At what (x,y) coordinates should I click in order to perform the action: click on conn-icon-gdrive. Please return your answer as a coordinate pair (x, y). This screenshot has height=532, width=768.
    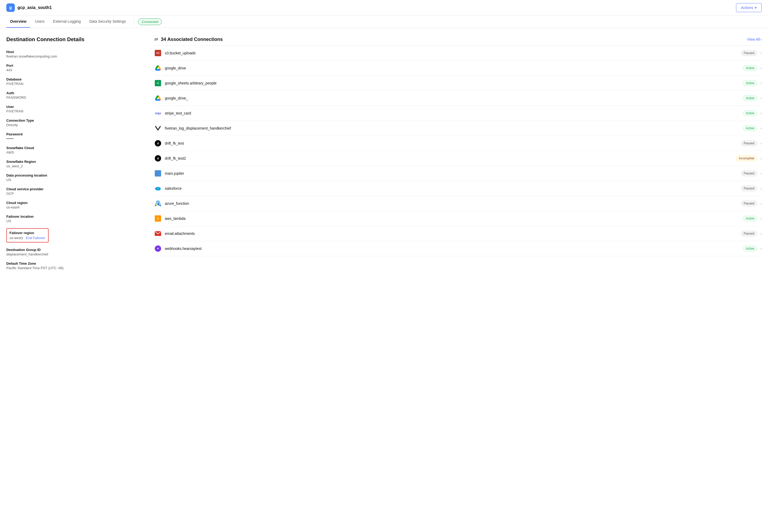
    Looking at the image, I should click on (158, 68).